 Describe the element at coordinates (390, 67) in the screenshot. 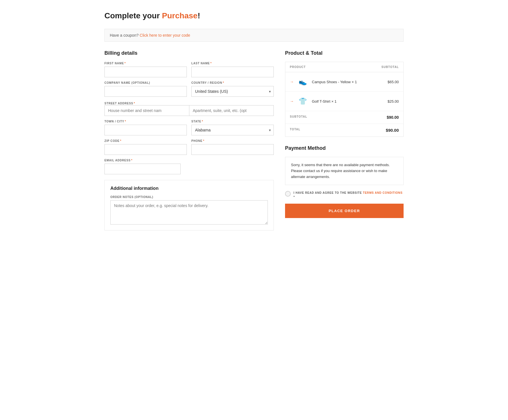

I see `pt-subtotal-header: SUBTOTAL` at that location.